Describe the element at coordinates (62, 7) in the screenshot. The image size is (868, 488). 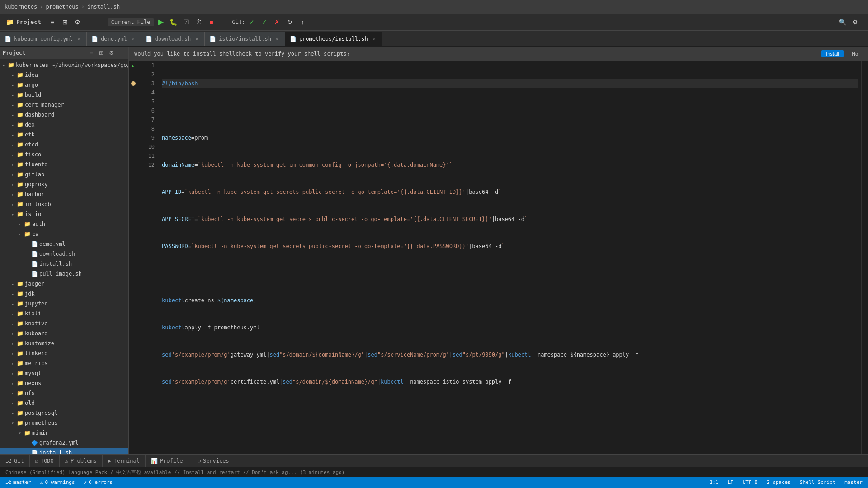
I see `breadcrumb-prometheus: prometheus` at that location.